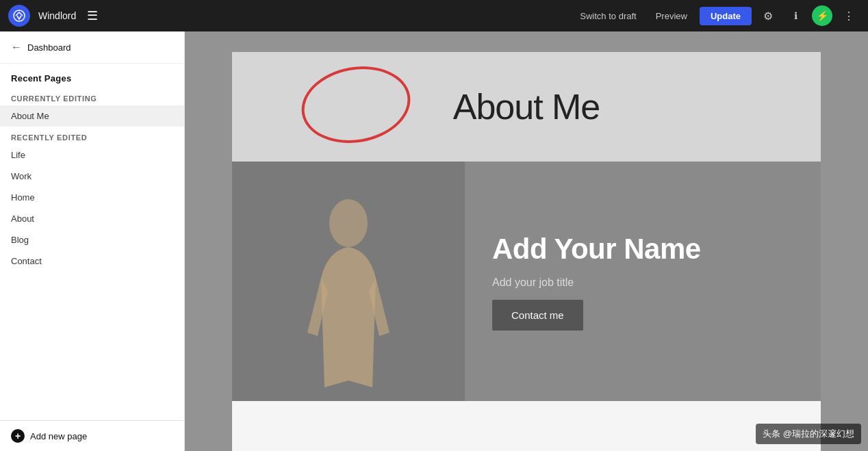 The width and height of the screenshot is (868, 451). I want to click on page-title: About Me, so click(526, 107).